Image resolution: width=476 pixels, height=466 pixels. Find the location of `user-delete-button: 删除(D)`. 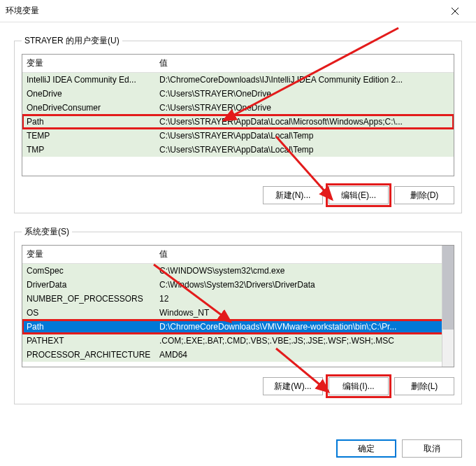

user-delete-button: 删除(D) is located at coordinates (424, 195).